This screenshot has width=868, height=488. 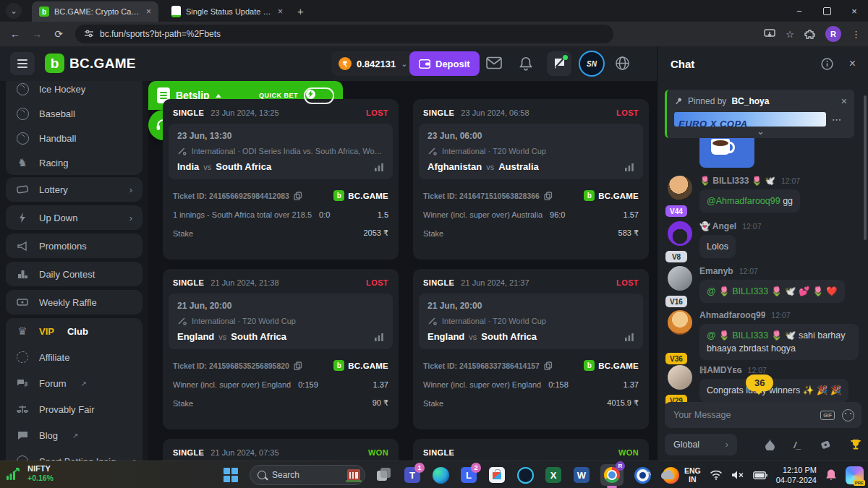 I want to click on user-avatar: SN, so click(x=592, y=64).